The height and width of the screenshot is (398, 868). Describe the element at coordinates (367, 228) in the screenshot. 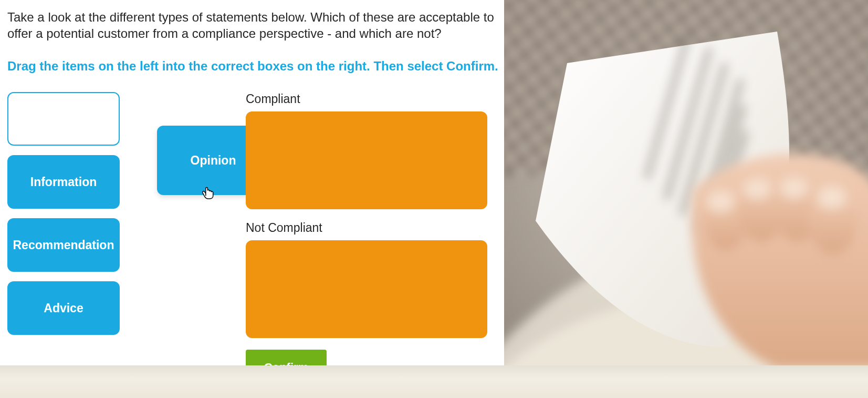

I see `not-compliant-label: Not Compliant` at that location.